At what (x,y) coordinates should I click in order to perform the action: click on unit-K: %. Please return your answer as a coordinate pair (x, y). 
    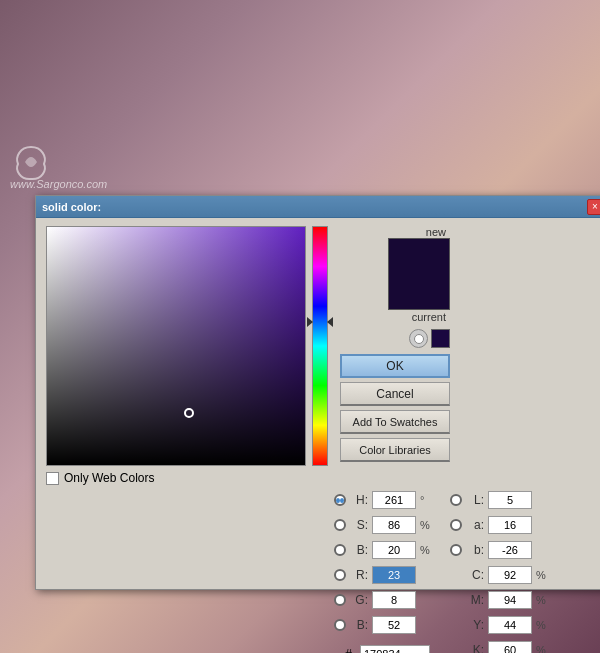
    Looking at the image, I should click on (543, 648).